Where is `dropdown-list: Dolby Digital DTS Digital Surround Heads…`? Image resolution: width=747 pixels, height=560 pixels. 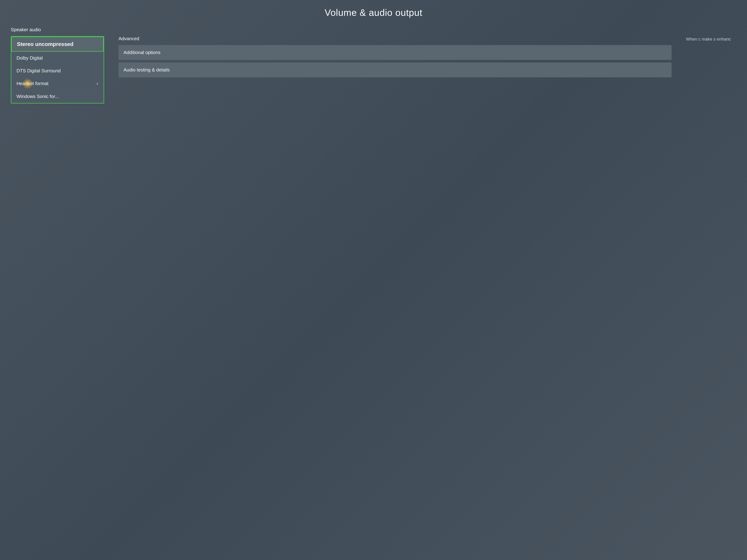 dropdown-list: Dolby Digital DTS Digital Surround Heads… is located at coordinates (57, 77).